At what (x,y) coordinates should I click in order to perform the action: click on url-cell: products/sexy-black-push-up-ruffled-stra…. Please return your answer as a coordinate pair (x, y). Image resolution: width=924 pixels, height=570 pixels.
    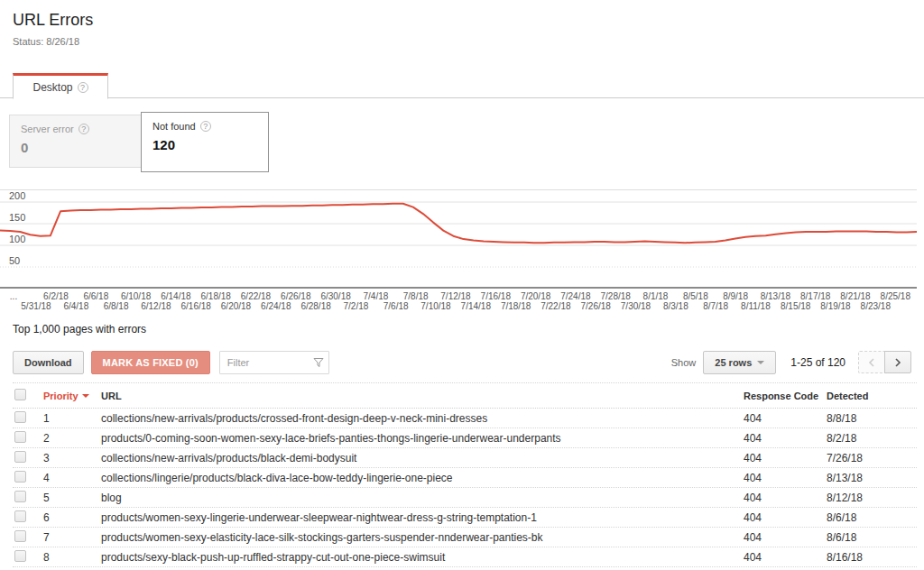
    Looking at the image, I should click on (413, 557).